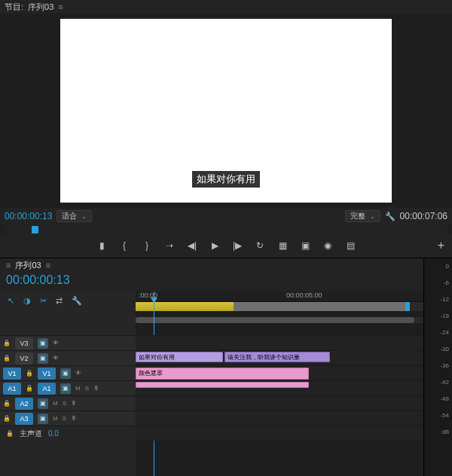  Describe the element at coordinates (102, 246) in the screenshot. I see `mark-in-button: ▮` at that location.